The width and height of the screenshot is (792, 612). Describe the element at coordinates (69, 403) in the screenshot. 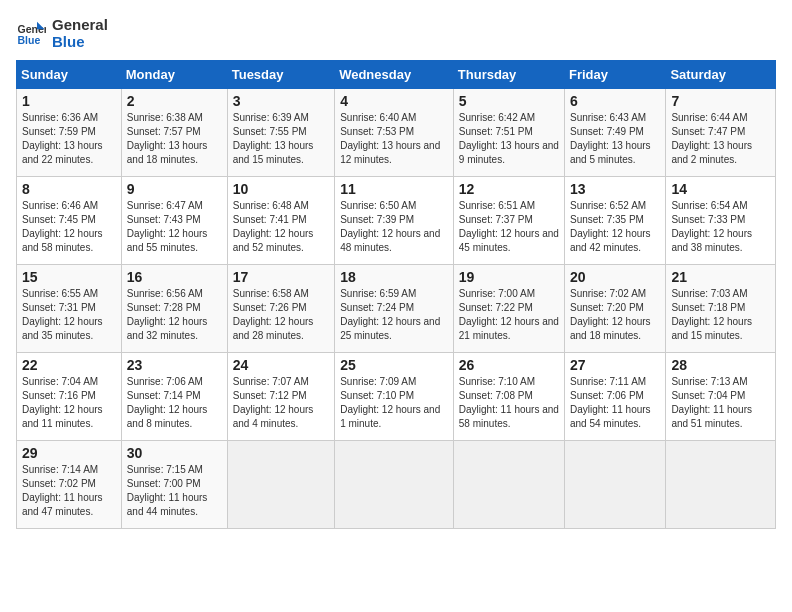

I see `day-info: Sunrise: 7:04 AMSunset: 7:16 PMDaylight:…` at that location.